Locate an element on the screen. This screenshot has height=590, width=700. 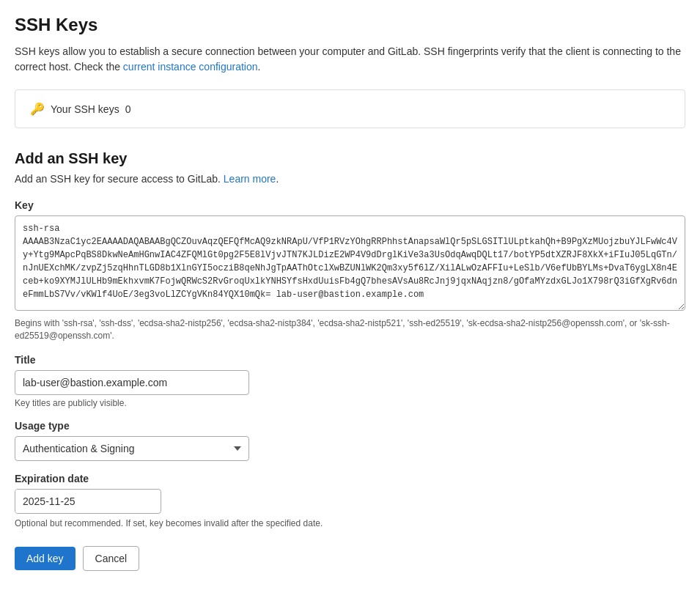
add-desc-part1: Add an SSH key for secure access to GitL… is located at coordinates (117, 179).